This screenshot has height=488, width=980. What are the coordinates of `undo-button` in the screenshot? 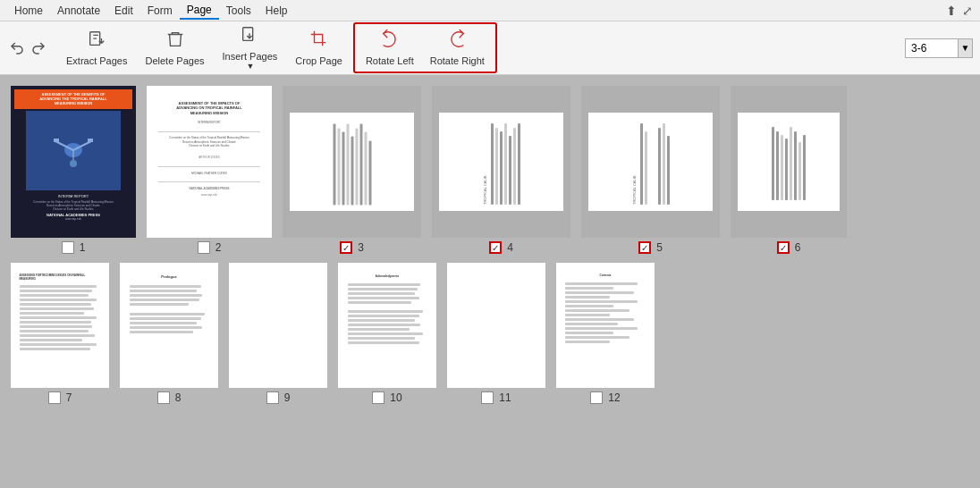 It's located at (17, 48).